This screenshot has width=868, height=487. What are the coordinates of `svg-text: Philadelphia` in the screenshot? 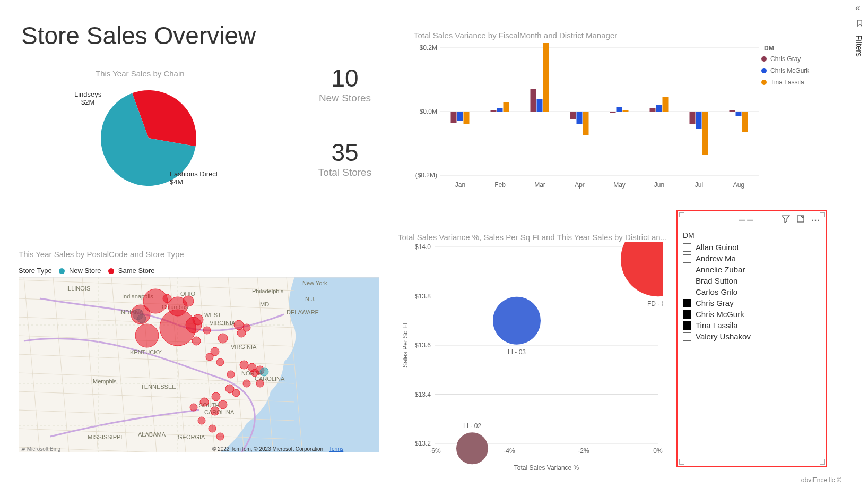 It's located at (268, 291).